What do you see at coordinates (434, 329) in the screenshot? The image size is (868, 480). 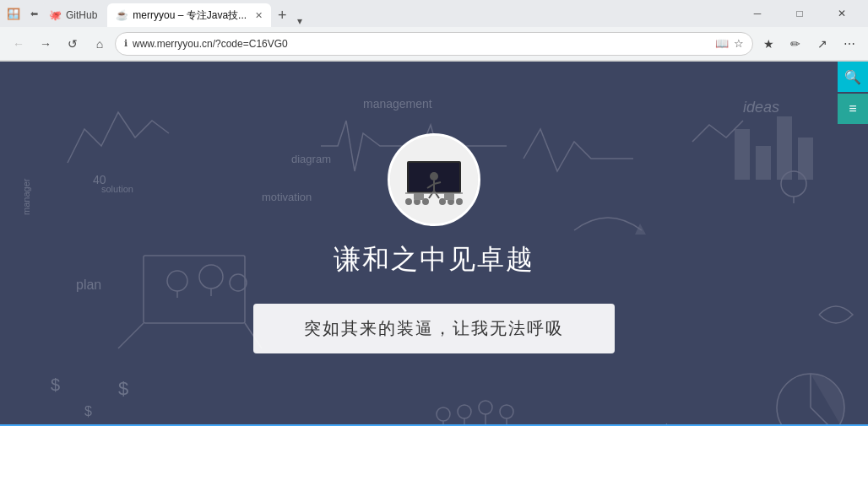 I see `hero-subtitle-box: 突如其来的装逼，让我无法呼吸` at bounding box center [434, 329].